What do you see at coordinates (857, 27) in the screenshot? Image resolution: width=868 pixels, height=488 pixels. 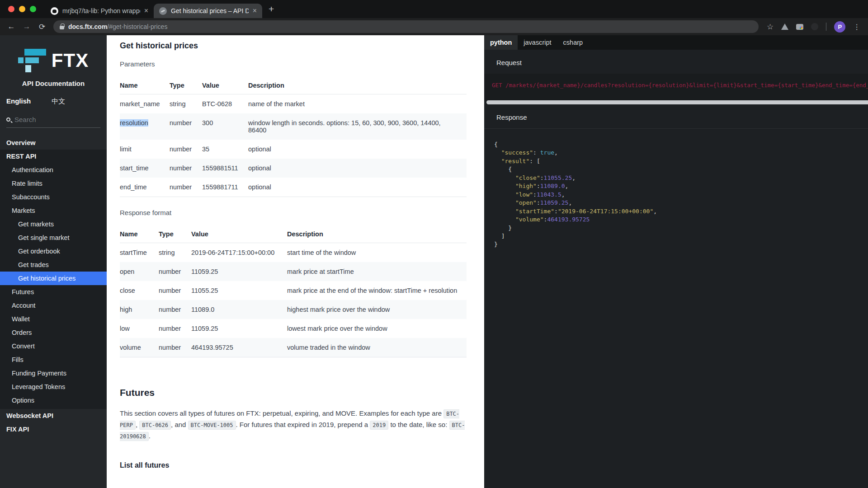 I see `browser-menu-icon: ⋮` at bounding box center [857, 27].